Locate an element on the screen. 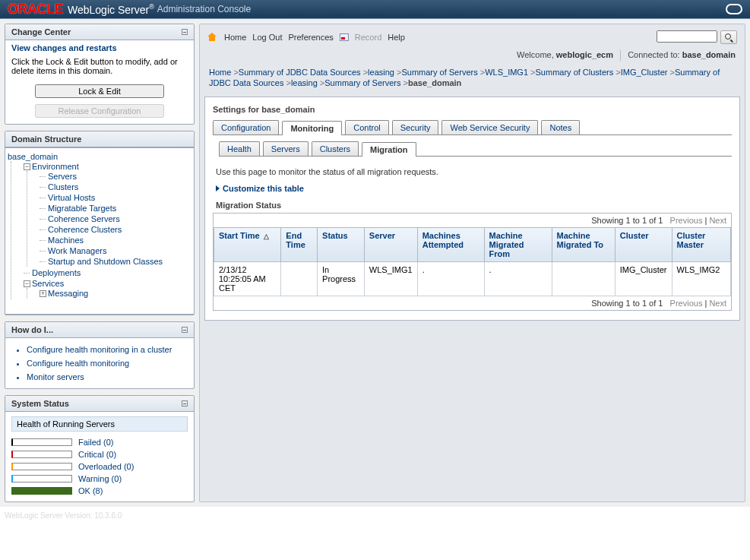 This screenshot has width=750, height=560. breadcrumb-link: Home is located at coordinates (220, 72).